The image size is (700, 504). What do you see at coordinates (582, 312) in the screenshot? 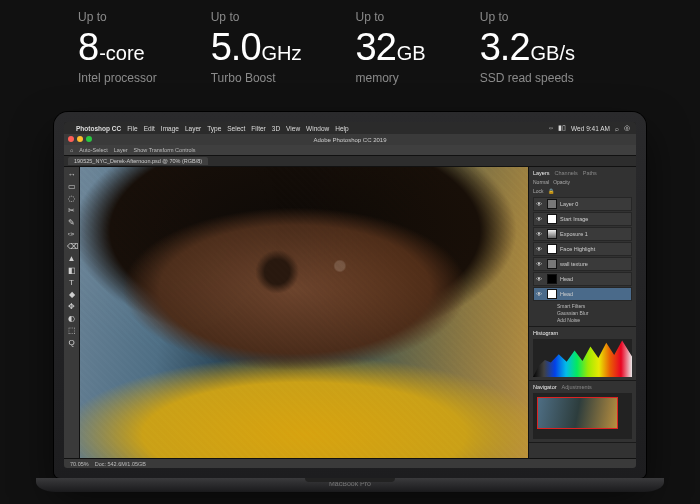
I see `ps-panels: Layers Channels Paths Normal Opacity Loc…` at bounding box center [582, 312].